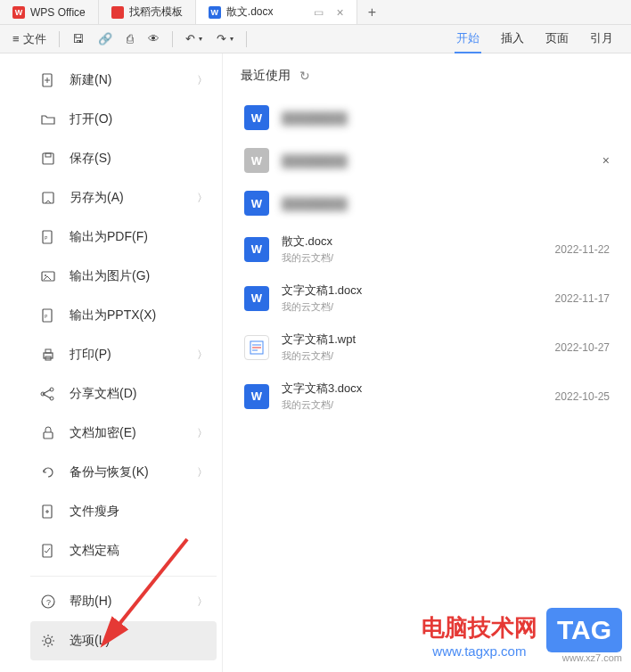 Image resolution: width=631 pixels, height=672 pixels. Describe the element at coordinates (419, 340) in the screenshot. I see `file-name: 文字文稿1.wpt` at that location.